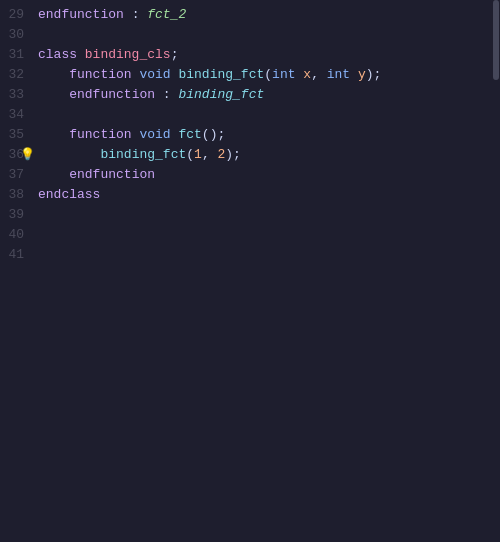 The image size is (500, 542). What do you see at coordinates (19, 214) in the screenshot?
I see `line-number-39: 39` at bounding box center [19, 214].